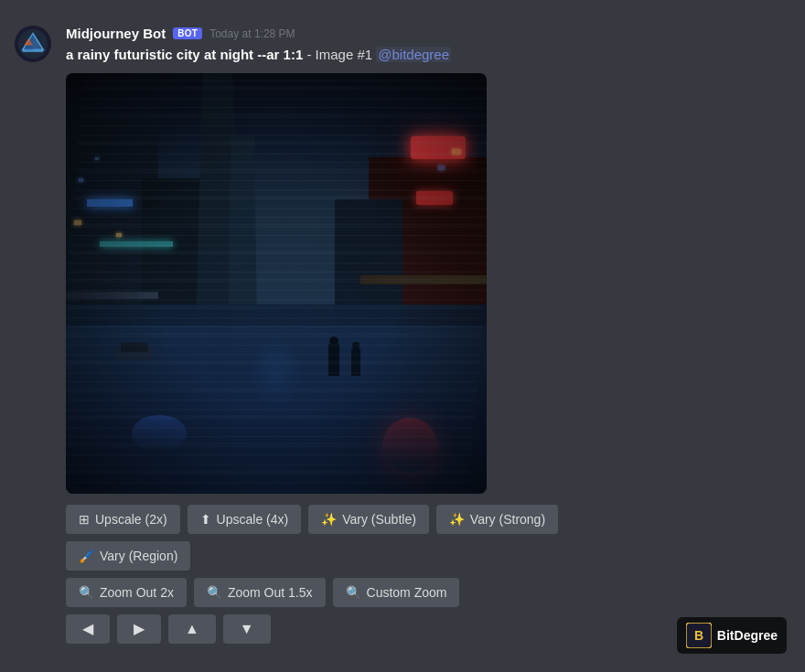 The image size is (805, 672). Describe the element at coordinates (428, 55) in the screenshot. I see `message-text: a rainy futuristic city at night --ar 1:…` at that location.